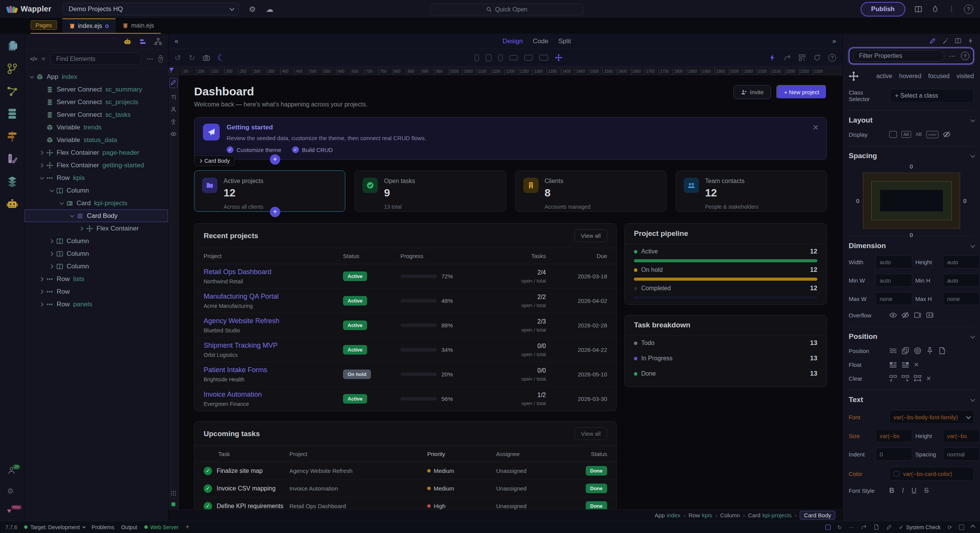 Image resolution: width=980 pixels, height=533 pixels. Describe the element at coordinates (911, 201) in the screenshot. I see `box-model: 0 0 0 0 0 0 0 0` at that location.